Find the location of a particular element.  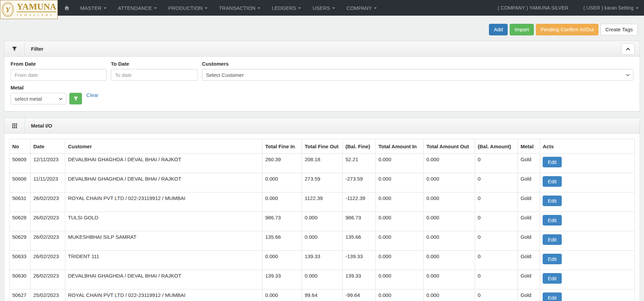

metal-io-heading: Metal I/O is located at coordinates (322, 126).